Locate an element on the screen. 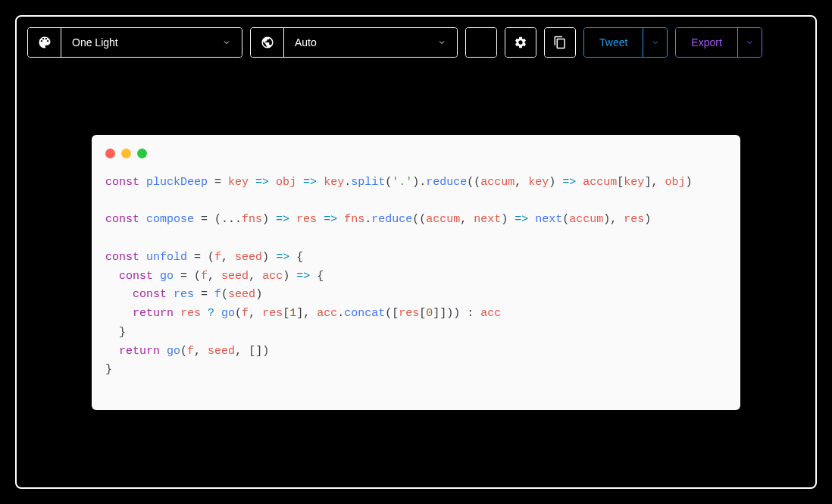  tweet-dropdown is located at coordinates (655, 42).